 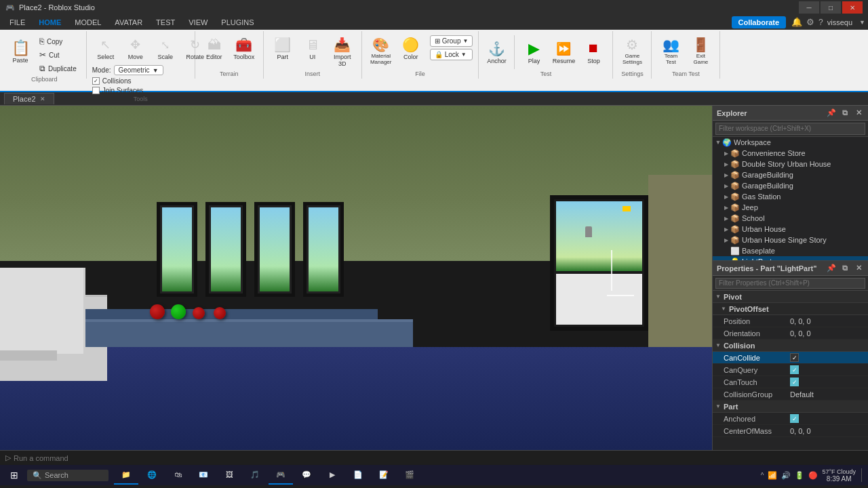 What do you see at coordinates (859, 113) in the screenshot?
I see `explorer-close-icon: ✕` at bounding box center [859, 113].